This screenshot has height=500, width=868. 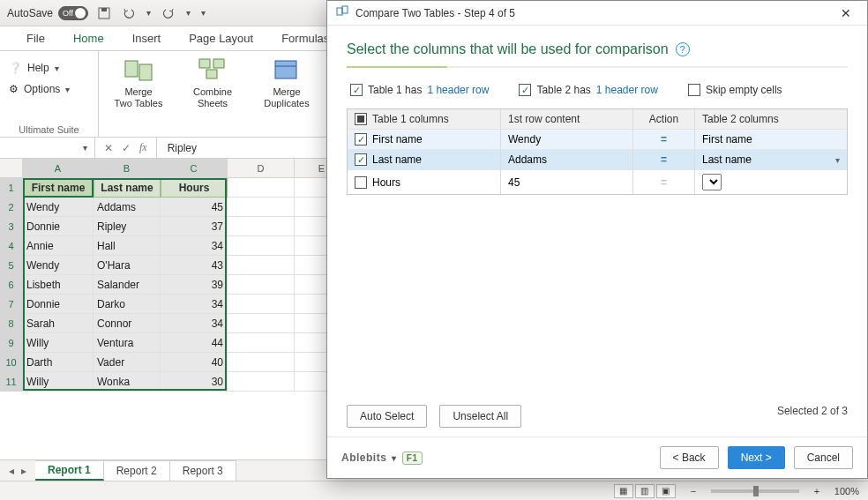 I want to click on table-cell: Wonka, so click(x=127, y=382).